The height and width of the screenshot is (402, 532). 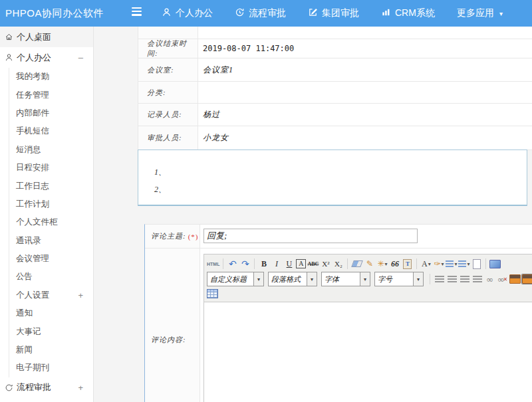 I want to click on comment-subject-row: 评论主题: (*), so click(x=338, y=237).